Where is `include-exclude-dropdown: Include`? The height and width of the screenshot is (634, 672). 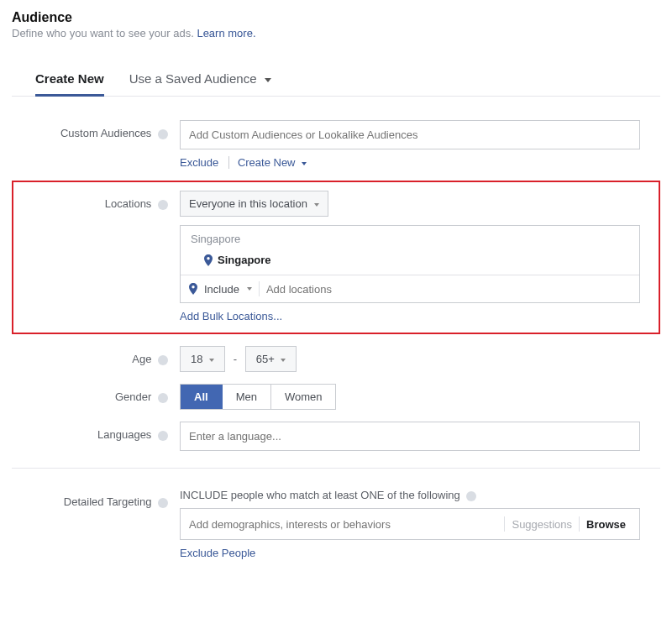
include-exclude-dropdown: Include is located at coordinates (228, 289).